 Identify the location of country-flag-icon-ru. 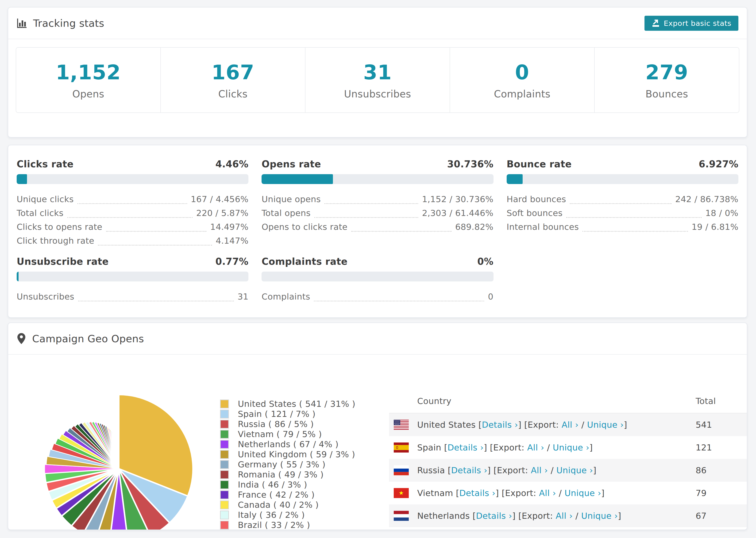
(401, 470).